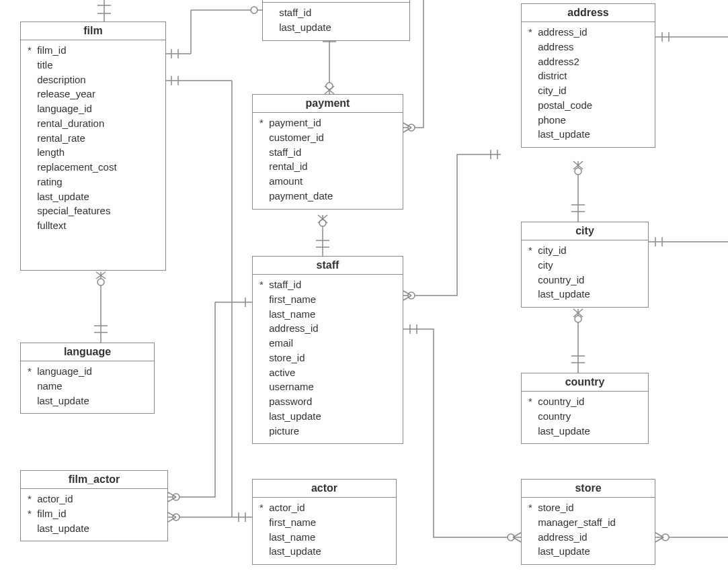 This screenshot has width=728, height=585. What do you see at coordinates (93, 80) in the screenshot?
I see `field-film-description: description` at bounding box center [93, 80].